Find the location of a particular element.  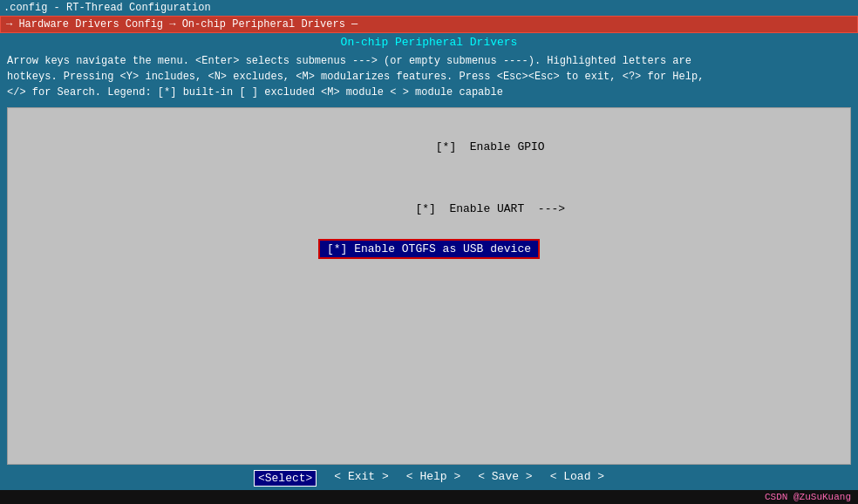

list-item: [*] Enable GPIO is located at coordinates (429, 147).